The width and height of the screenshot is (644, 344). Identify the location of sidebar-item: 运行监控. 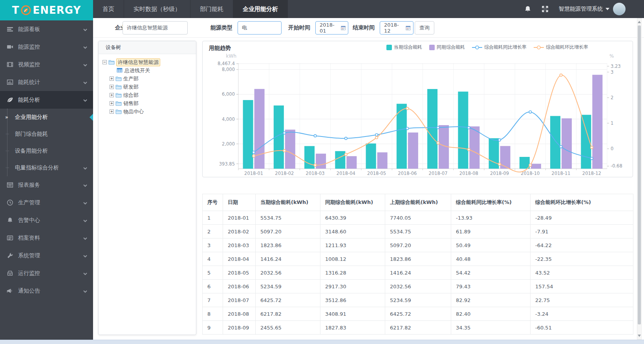
(46, 273).